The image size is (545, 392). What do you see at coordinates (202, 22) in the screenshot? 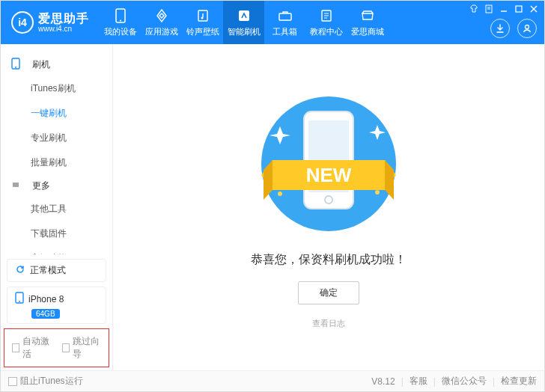
I see `nav-ringtones: 铃声壁纸` at bounding box center [202, 22].